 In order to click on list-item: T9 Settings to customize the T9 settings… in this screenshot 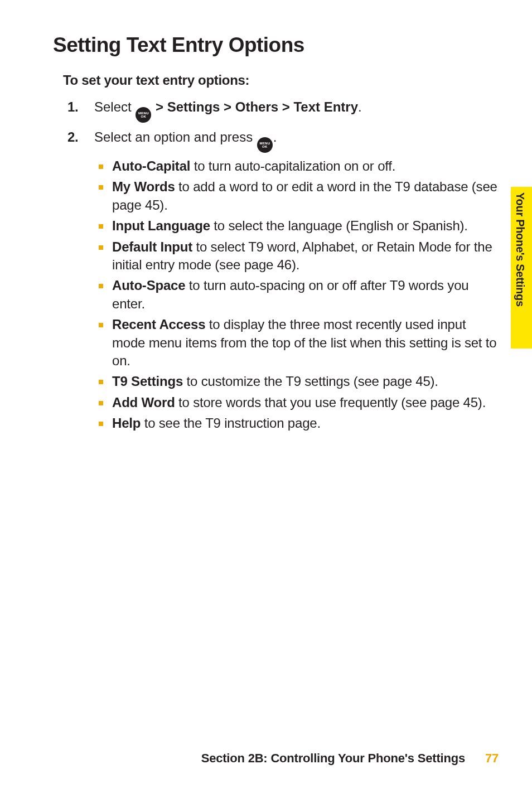, I will do `click(297, 381)`.